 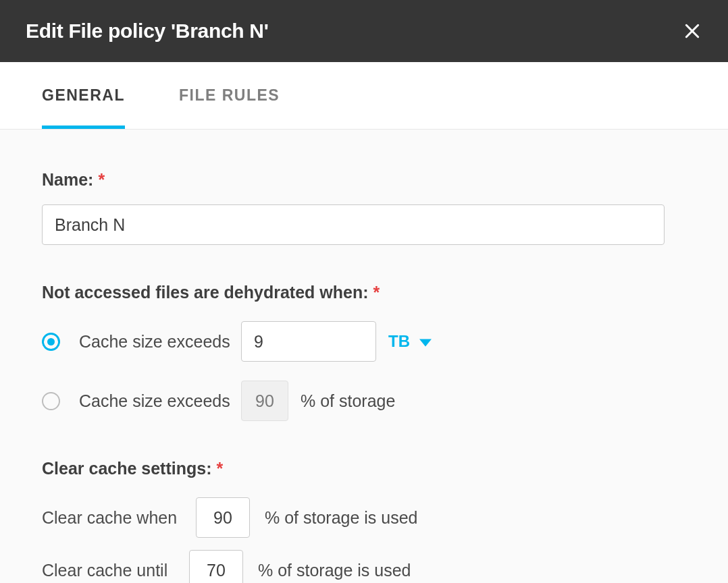 What do you see at coordinates (364, 401) in the screenshot?
I see `radio-row-percent: Cache size exceeds % of storage` at bounding box center [364, 401].